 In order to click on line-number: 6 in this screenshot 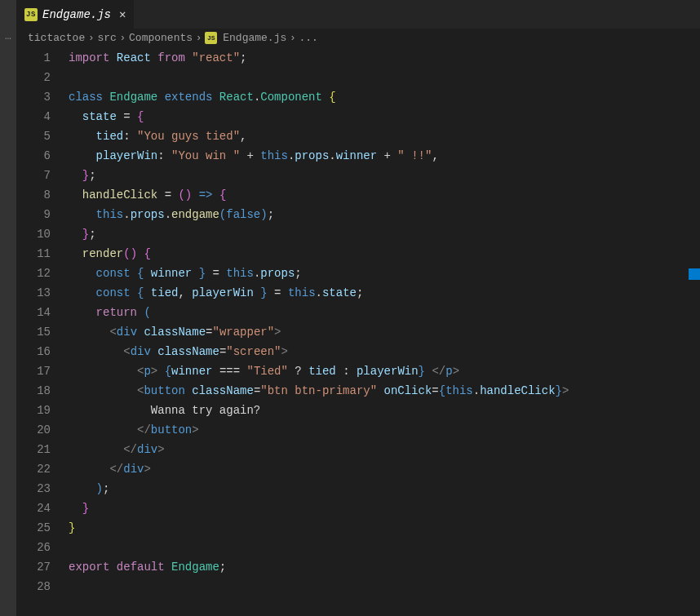, I will do `click(33, 156)`.